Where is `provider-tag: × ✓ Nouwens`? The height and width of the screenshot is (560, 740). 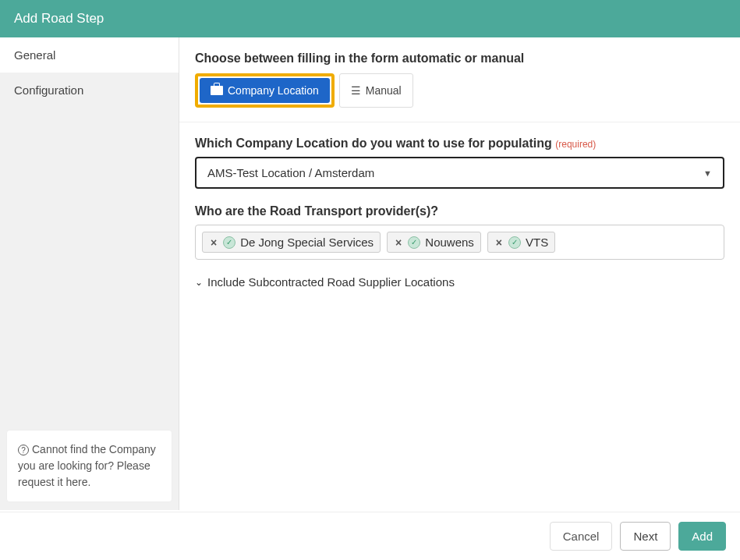
provider-tag: × ✓ Nouwens is located at coordinates (434, 242).